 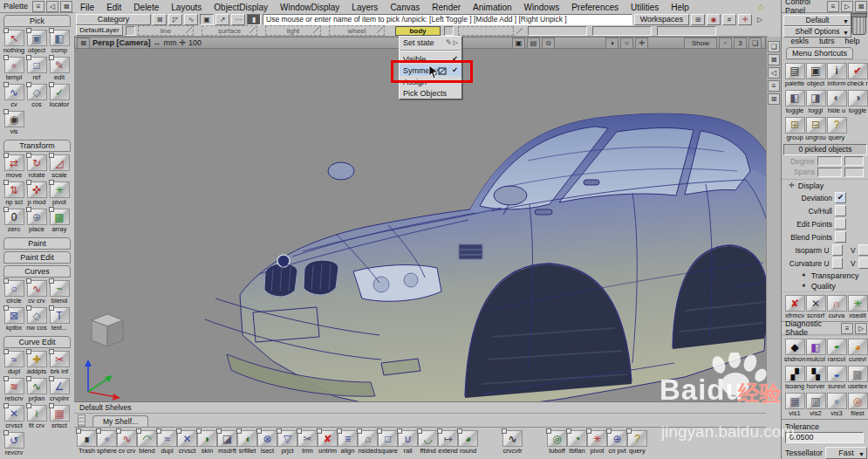 I want to click on pointer-icon: ◸, so click(x=175, y=19).